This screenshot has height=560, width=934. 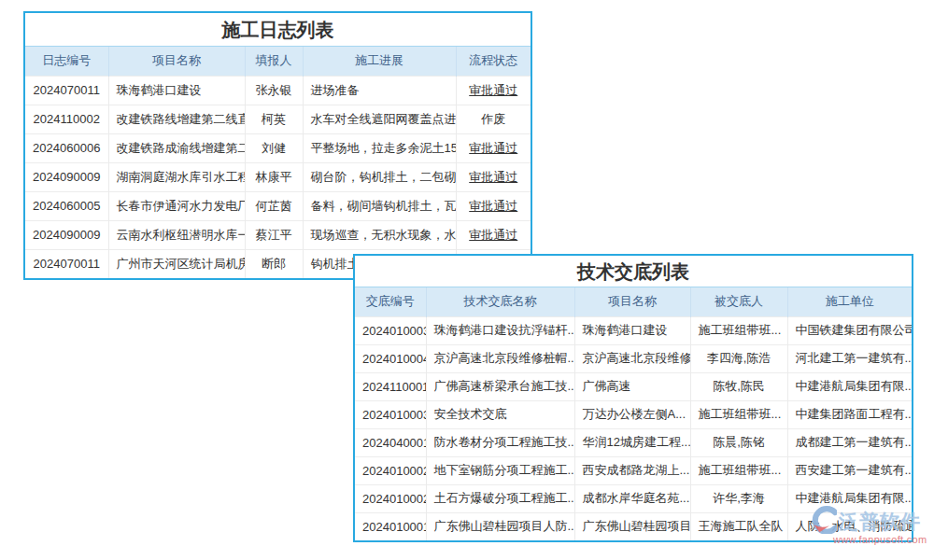 I want to click on log-project-cell: 改建铁路线增建第二线直..., so click(x=177, y=119).